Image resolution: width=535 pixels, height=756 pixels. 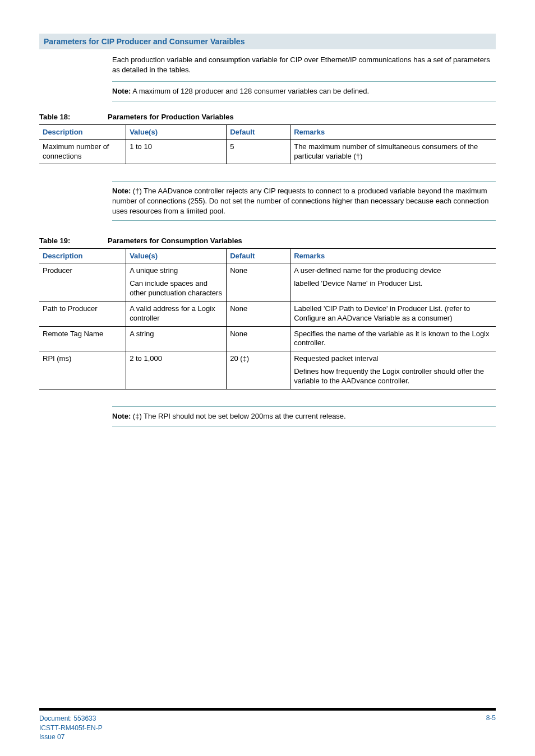 What do you see at coordinates (268, 282) in the screenshot?
I see `table-row: Producer A unique string Can include spa…` at bounding box center [268, 282].